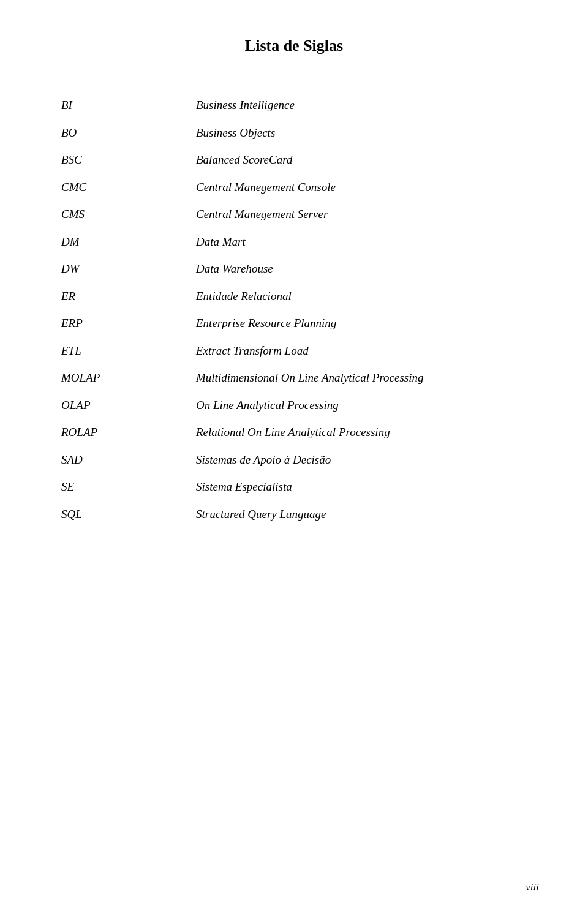  I want to click on acronym-abbr: CMS, so click(110, 214).